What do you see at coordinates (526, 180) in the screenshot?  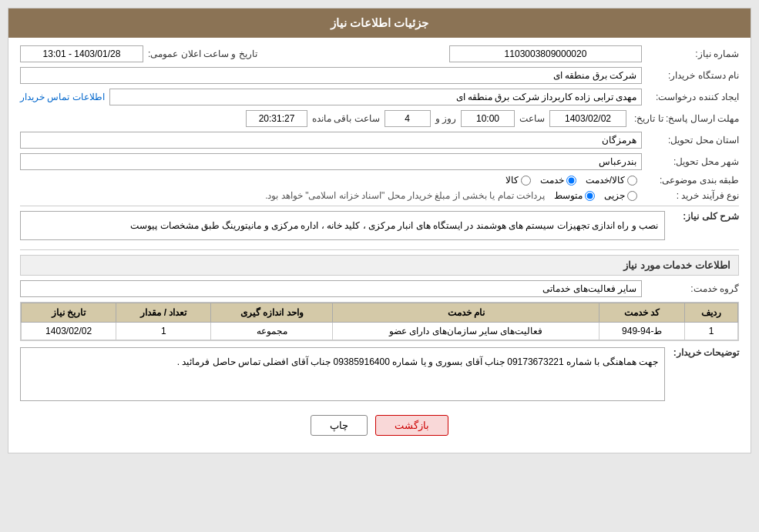 I see `category-radio-kala` at bounding box center [526, 180].